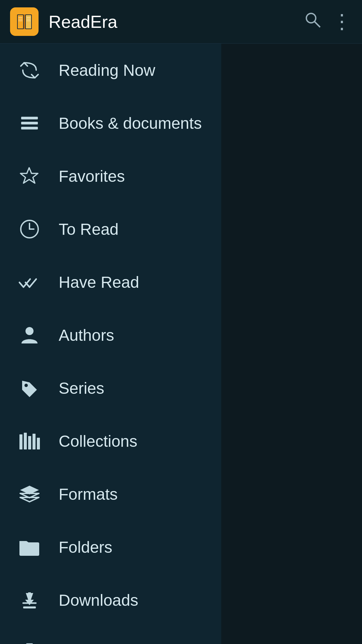 This screenshot has width=362, height=644. Describe the element at coordinates (111, 176) in the screenshot. I see `sidebar-item-favorites: Favorites` at that location.